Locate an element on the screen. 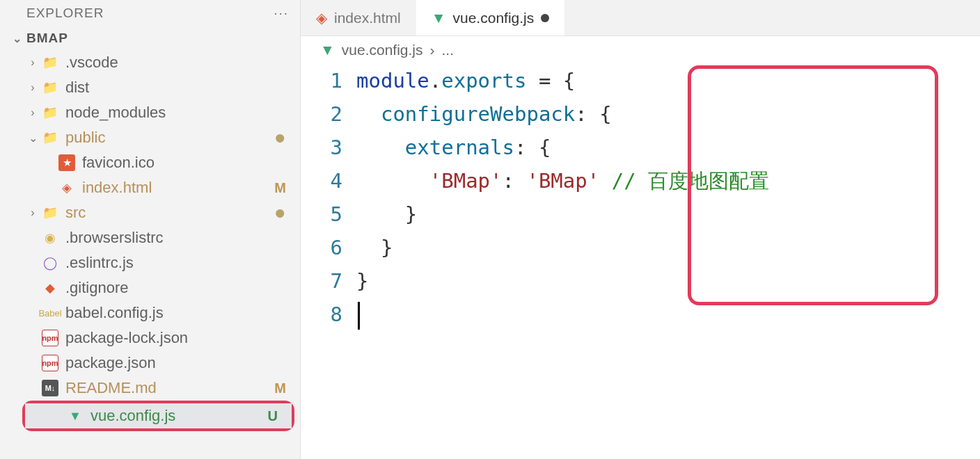 This screenshot has width=980, height=459. tree-item: ⌄📁public● is located at coordinates (150, 138).